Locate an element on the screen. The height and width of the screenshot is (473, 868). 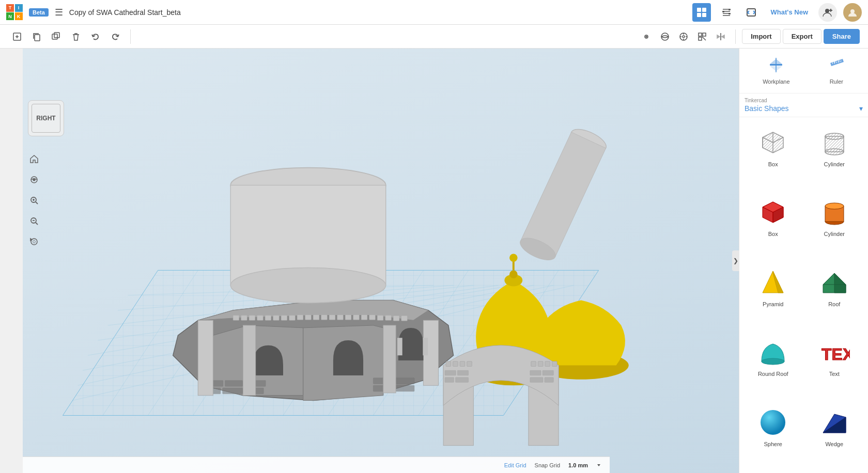
shape-roof-green: Roof is located at coordinates (835, 295).